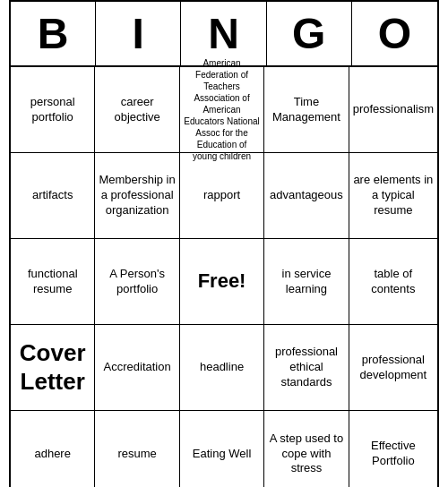 This screenshot has height=487, width=448. I want to click on bingo-cell-13: in service learning, so click(306, 282).